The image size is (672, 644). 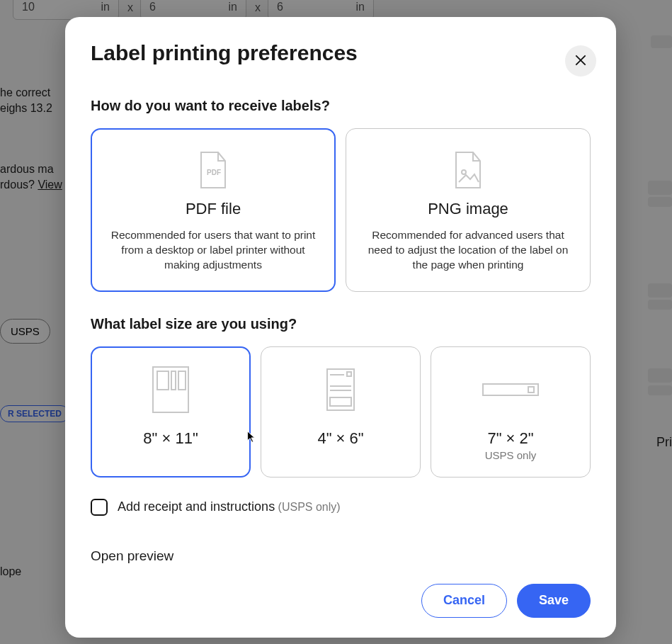 What do you see at coordinates (581, 61) in the screenshot?
I see `close-icon` at bounding box center [581, 61].